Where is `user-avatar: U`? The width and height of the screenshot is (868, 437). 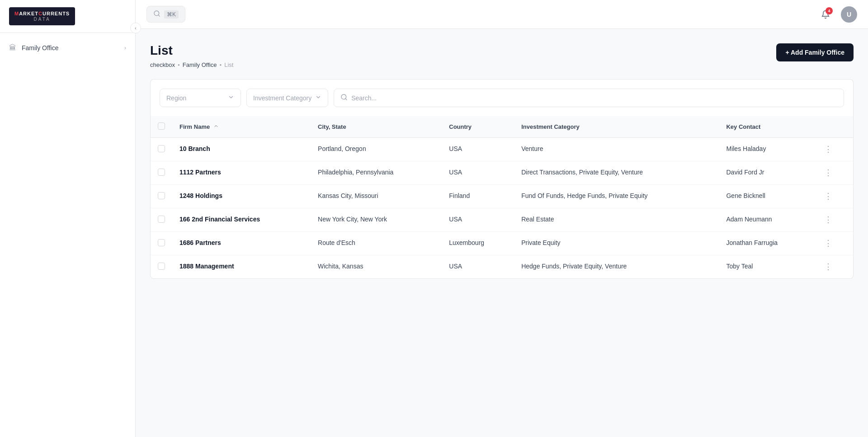
user-avatar: U is located at coordinates (849, 14).